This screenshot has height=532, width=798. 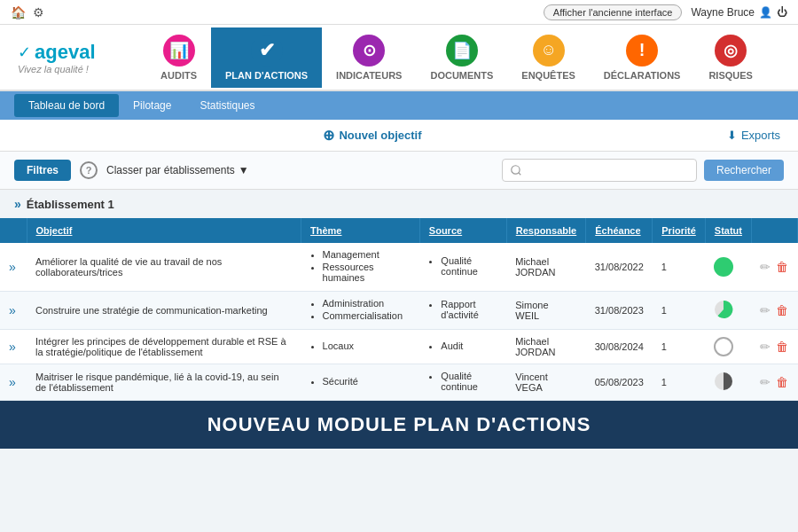 I want to click on exports-label: Exports, so click(x=761, y=135).